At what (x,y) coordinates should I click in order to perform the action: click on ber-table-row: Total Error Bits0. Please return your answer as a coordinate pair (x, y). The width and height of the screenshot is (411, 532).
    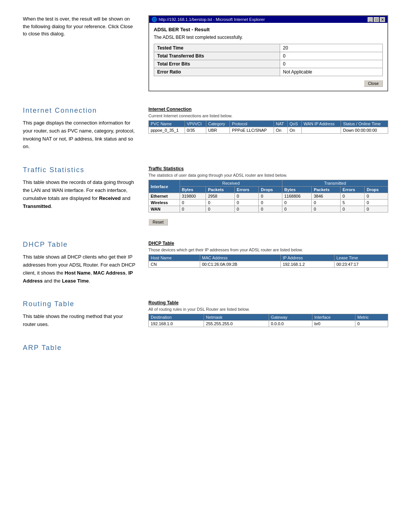
    Looking at the image, I should click on (269, 64).